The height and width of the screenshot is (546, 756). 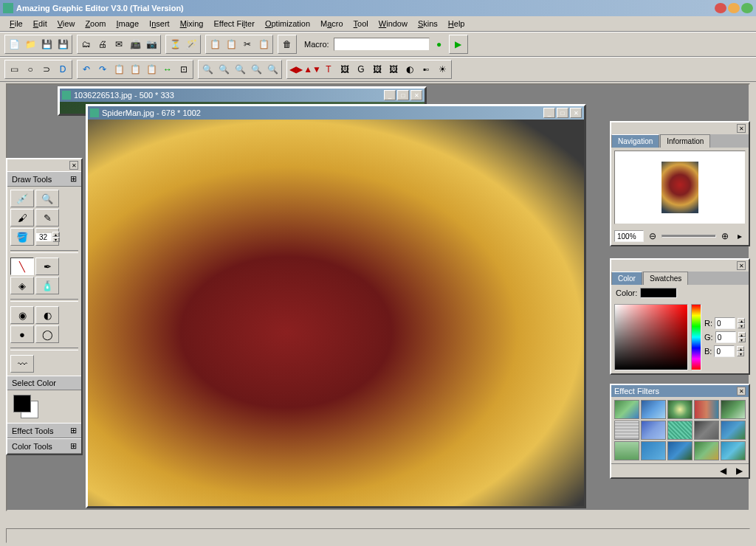 I want to click on color-field-picker, so click(x=651, y=337).